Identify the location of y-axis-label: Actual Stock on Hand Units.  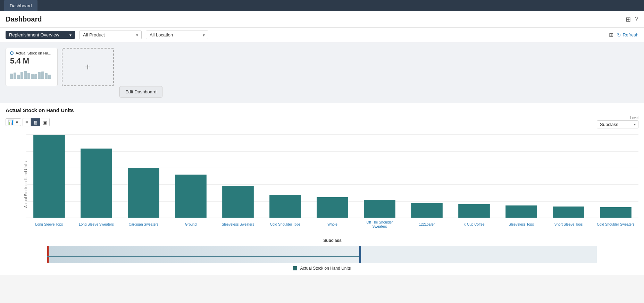
(26, 187).